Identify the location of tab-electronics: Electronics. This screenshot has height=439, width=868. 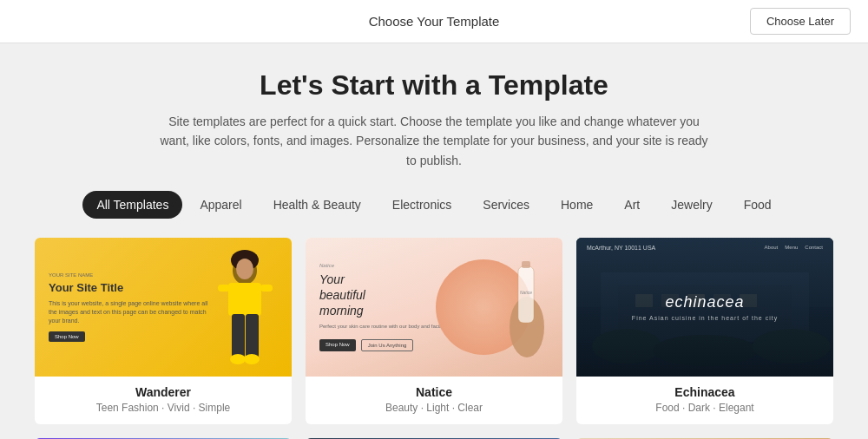
(422, 205).